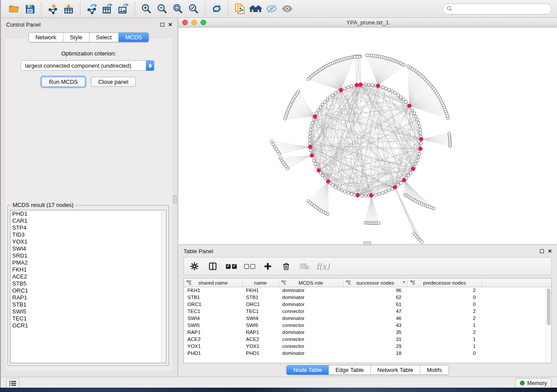  What do you see at coordinates (88, 270) in the screenshot?
I see `mcds-result-item: FKH1` at bounding box center [88, 270].